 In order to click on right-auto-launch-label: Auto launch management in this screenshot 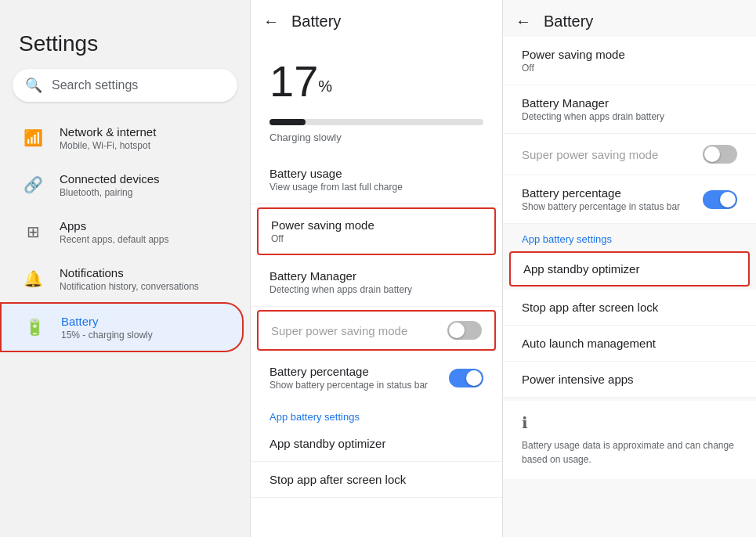, I will do `click(630, 343)`.